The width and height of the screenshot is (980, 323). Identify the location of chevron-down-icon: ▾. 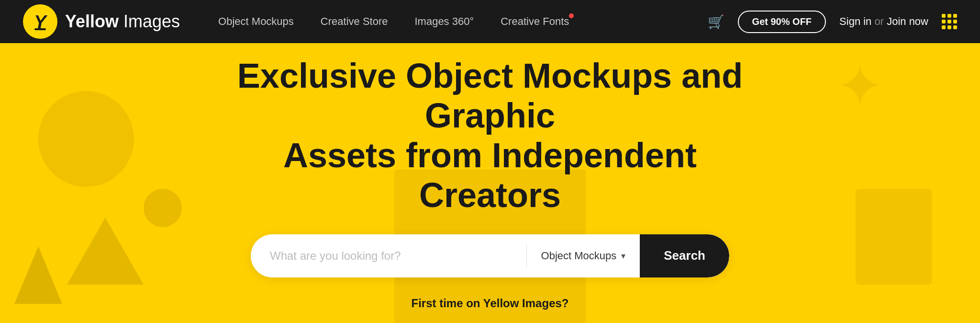
(623, 256).